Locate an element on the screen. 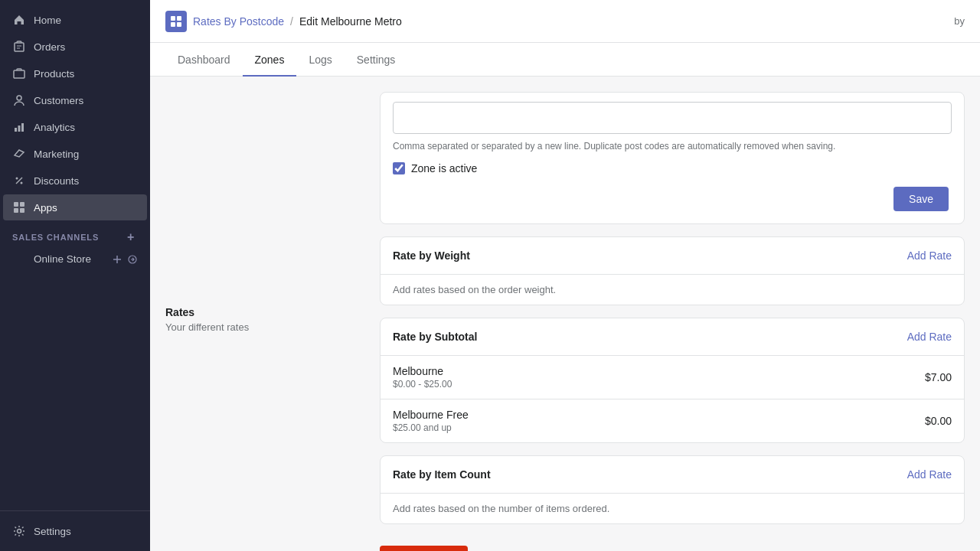 The height and width of the screenshot is (551, 980). sales-channels-section: SALES CHANNELS + is located at coordinates (75, 234).